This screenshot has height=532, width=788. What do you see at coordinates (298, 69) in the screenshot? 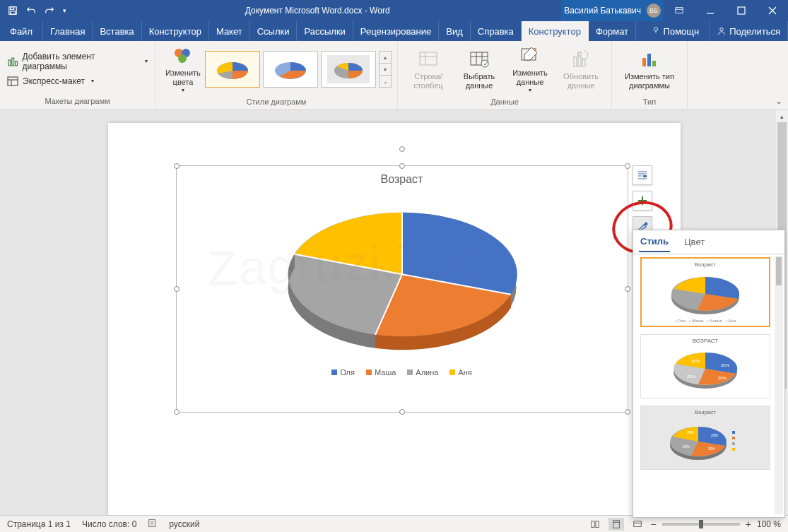
I see `chart-styles-gallery: ▴▾⌄` at bounding box center [298, 69].